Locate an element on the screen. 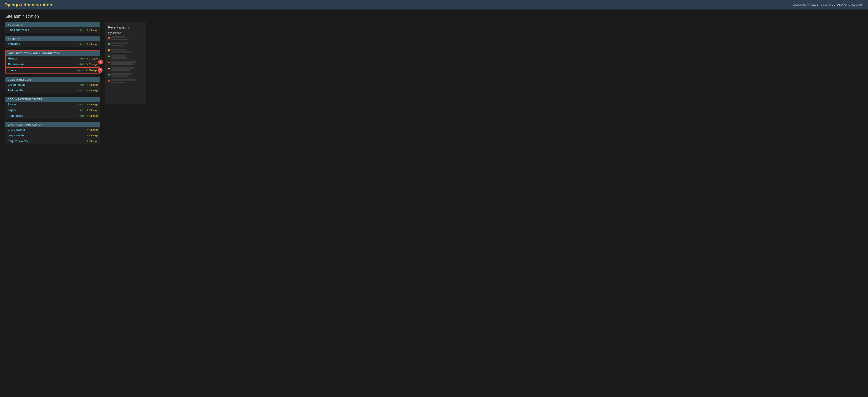 The width and height of the screenshot is (868, 397). section-header-docs: DOCUMENTATION CENTER is located at coordinates (53, 99).